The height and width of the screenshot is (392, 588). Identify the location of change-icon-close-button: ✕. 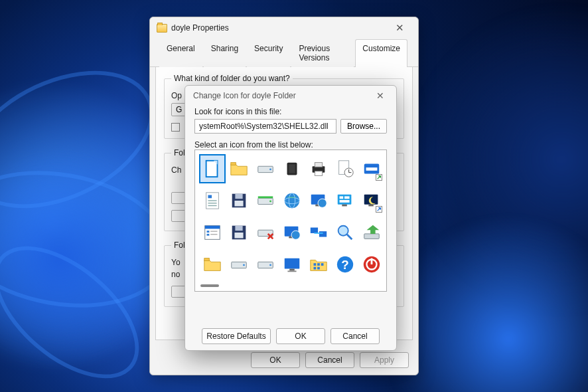
(380, 96).